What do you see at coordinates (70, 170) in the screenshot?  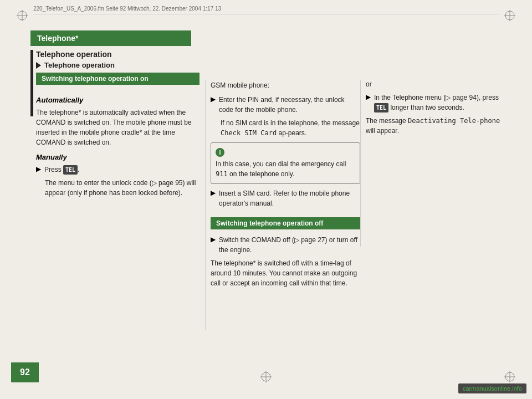 I see `tel-key-1: TEL` at bounding box center [70, 170].